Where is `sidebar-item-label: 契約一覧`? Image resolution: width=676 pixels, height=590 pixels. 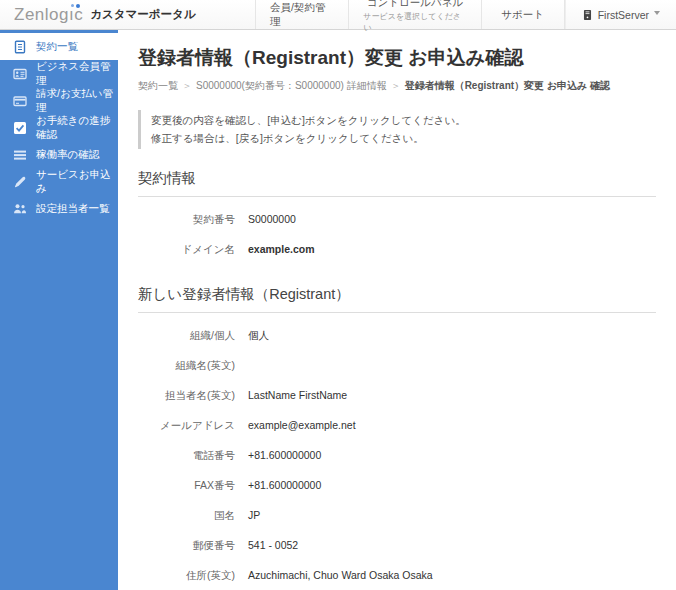
sidebar-item-label: 契約一覧 is located at coordinates (57, 47).